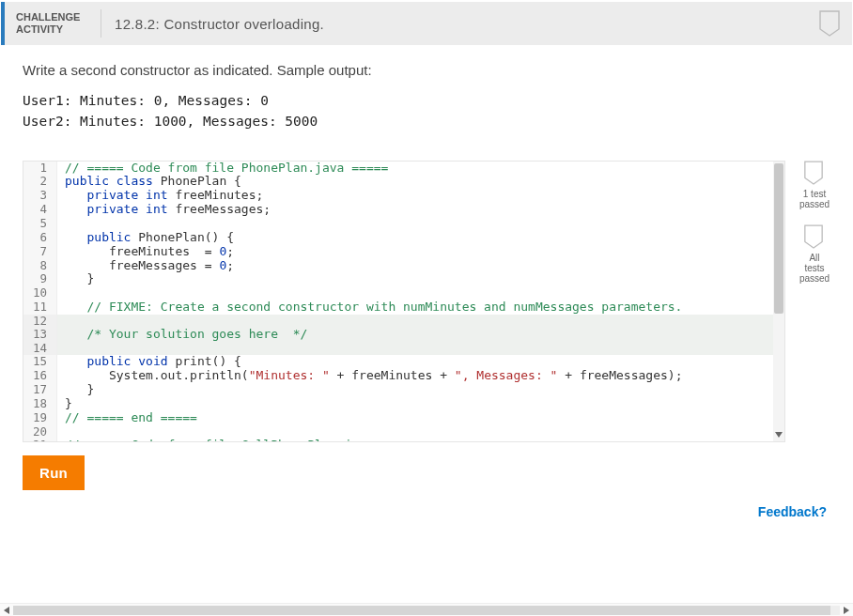  I want to click on prompt-text: Write a second constructor as indicated.…, so click(426, 69).